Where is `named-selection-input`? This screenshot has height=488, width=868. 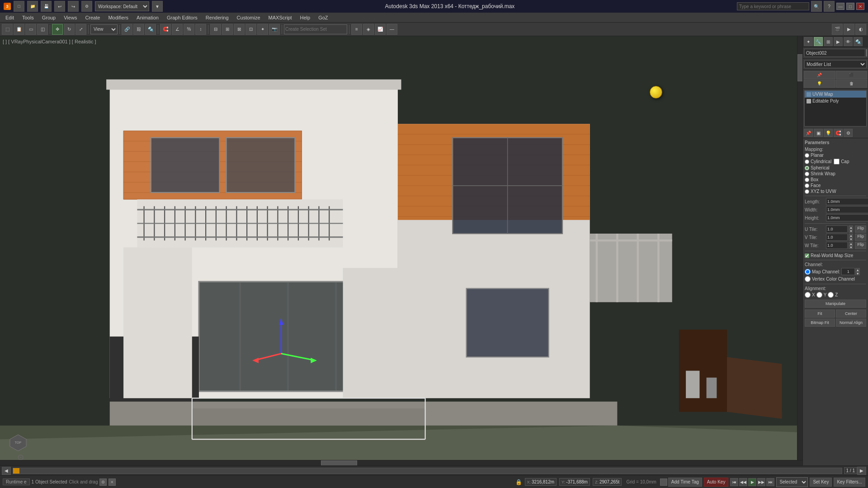
named-selection-input is located at coordinates (316, 29).